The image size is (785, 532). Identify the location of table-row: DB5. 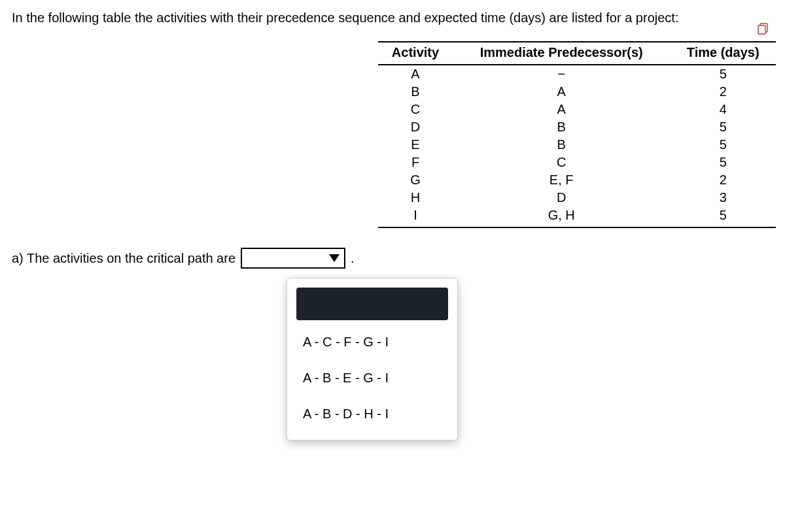
(577, 127).